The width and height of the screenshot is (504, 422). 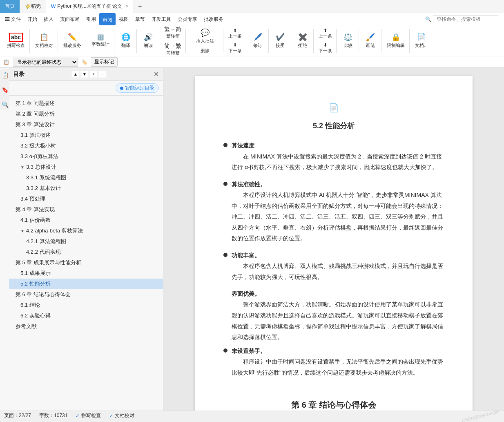 What do you see at coordinates (205, 51) in the screenshot?
I see `delete-comment-button: 删除` at bounding box center [205, 51].